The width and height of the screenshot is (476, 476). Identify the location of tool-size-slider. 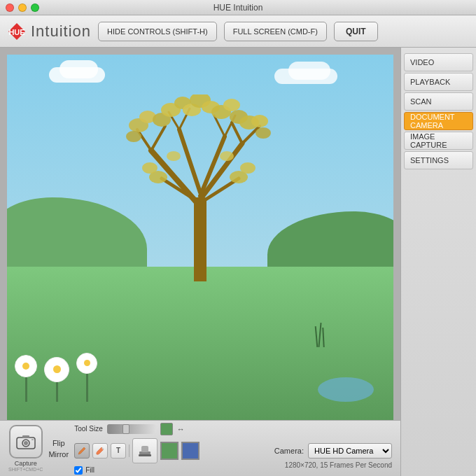
(132, 429).